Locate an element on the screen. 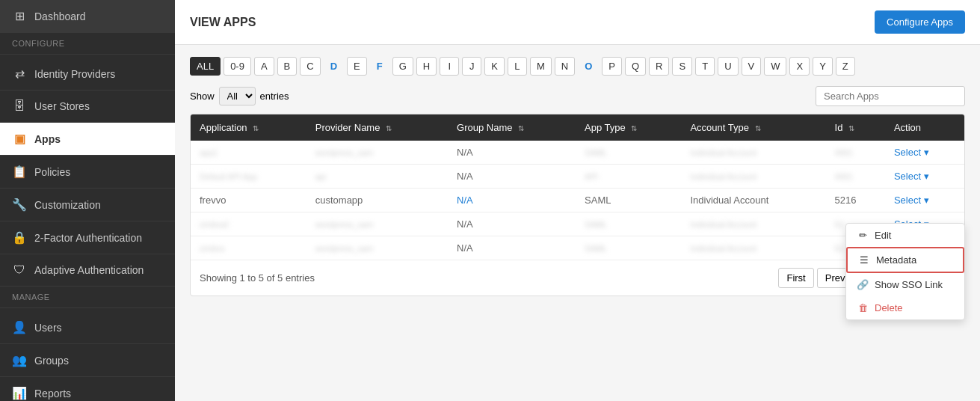  sidebar-item-users: 👤 Users is located at coordinates (87, 328).